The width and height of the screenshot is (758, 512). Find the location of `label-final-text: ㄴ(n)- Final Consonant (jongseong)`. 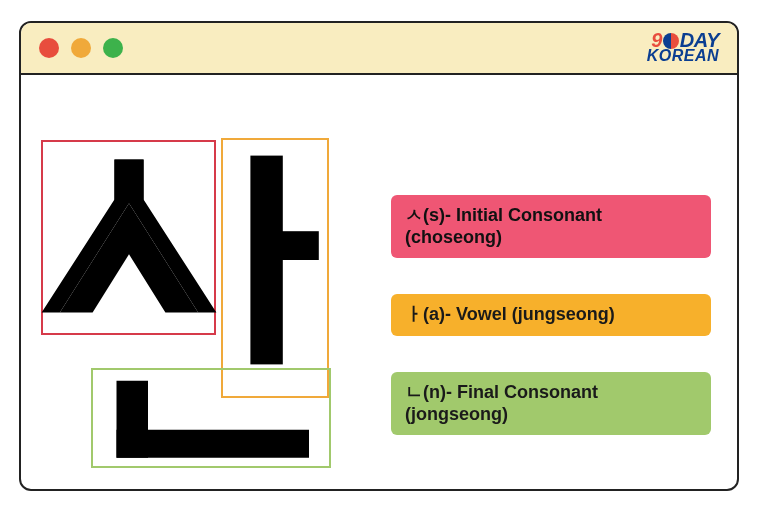

label-final-text: ㄴ(n)- Final Consonant (jongseong) is located at coordinates (502, 403).